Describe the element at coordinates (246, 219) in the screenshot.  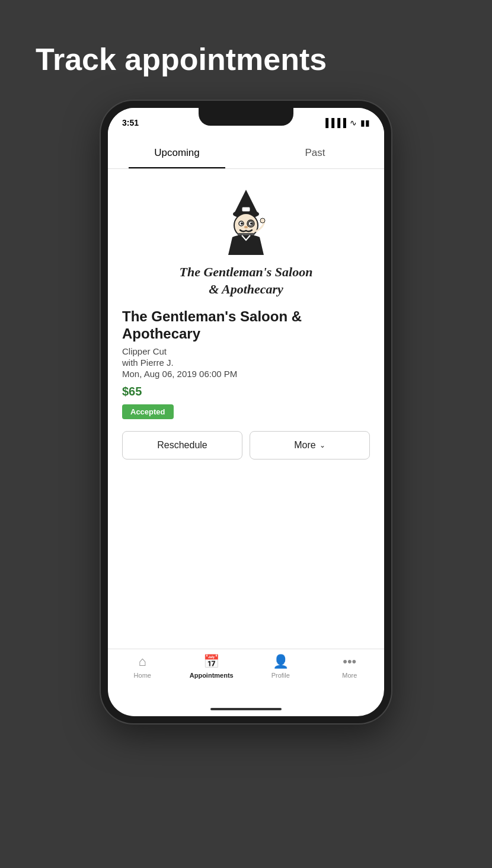
I see `business-logo-area` at that location.